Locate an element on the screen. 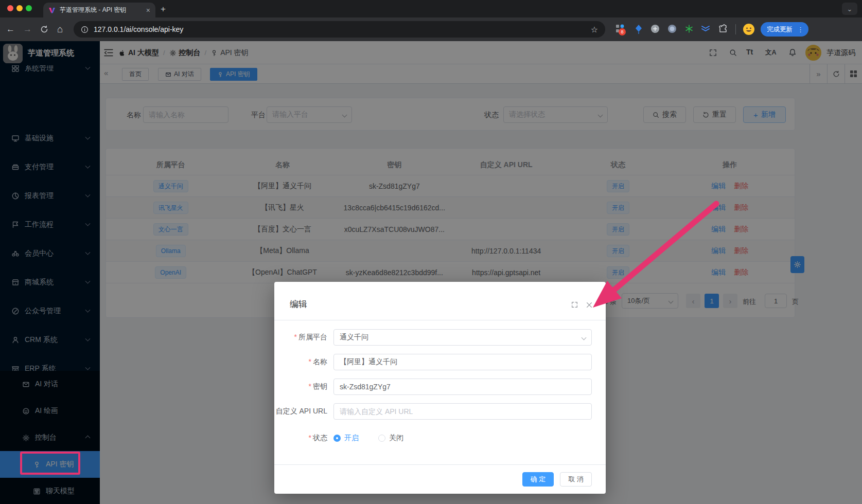 Image resolution: width=862 pixels, height=504 pixels. form-row-status: *状态 开启 关闭 is located at coordinates (440, 438).